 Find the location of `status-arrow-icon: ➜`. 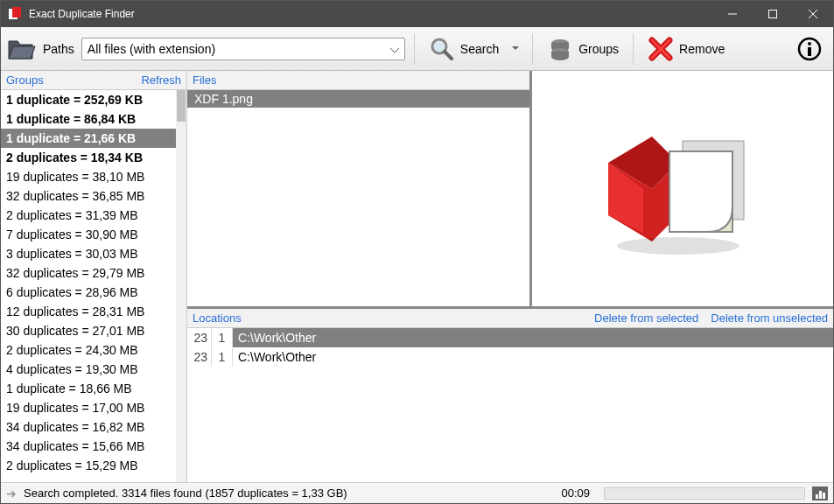

status-arrow-icon: ➜ is located at coordinates (11, 494).